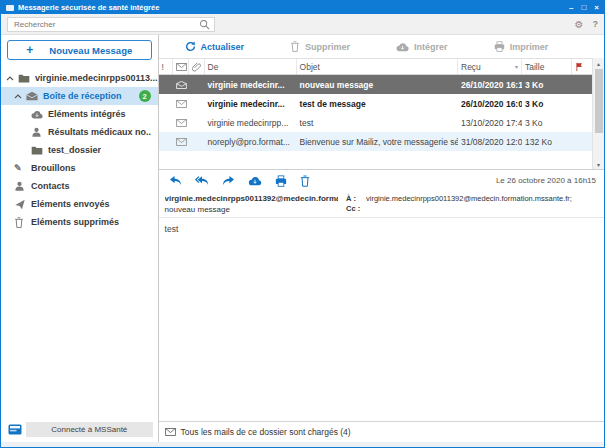 This screenshot has height=448, width=605. I want to click on message-row: virginie medecinr... nouveau message 26/…, so click(382, 84).